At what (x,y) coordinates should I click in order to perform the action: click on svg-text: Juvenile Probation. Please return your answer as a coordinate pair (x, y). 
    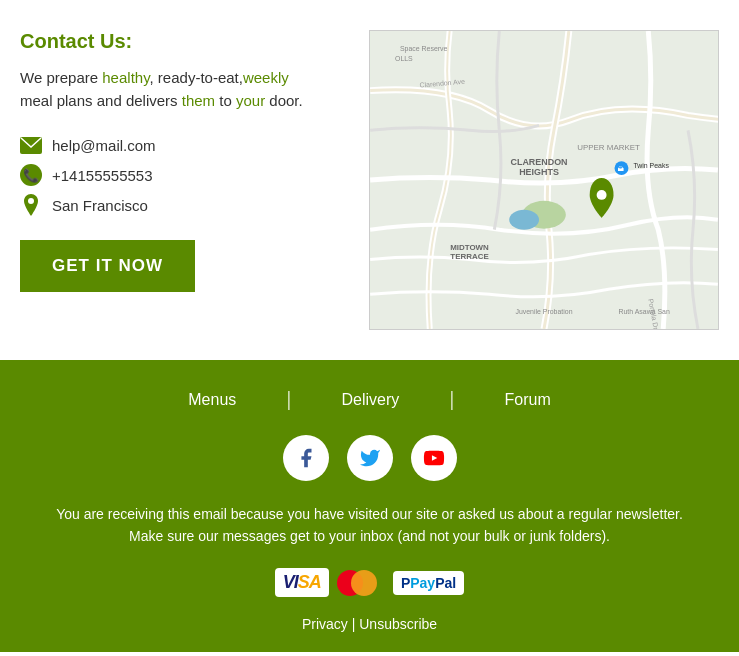
    Looking at the image, I should click on (544, 312).